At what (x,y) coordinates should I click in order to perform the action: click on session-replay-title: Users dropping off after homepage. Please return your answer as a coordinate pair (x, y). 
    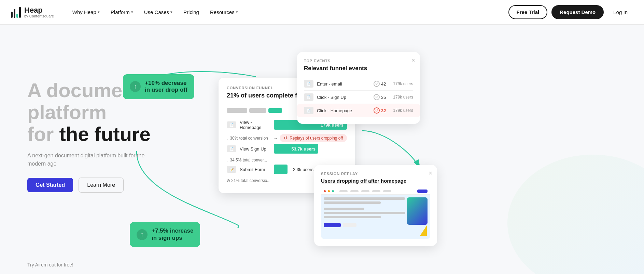
    Looking at the image, I should click on (376, 181).